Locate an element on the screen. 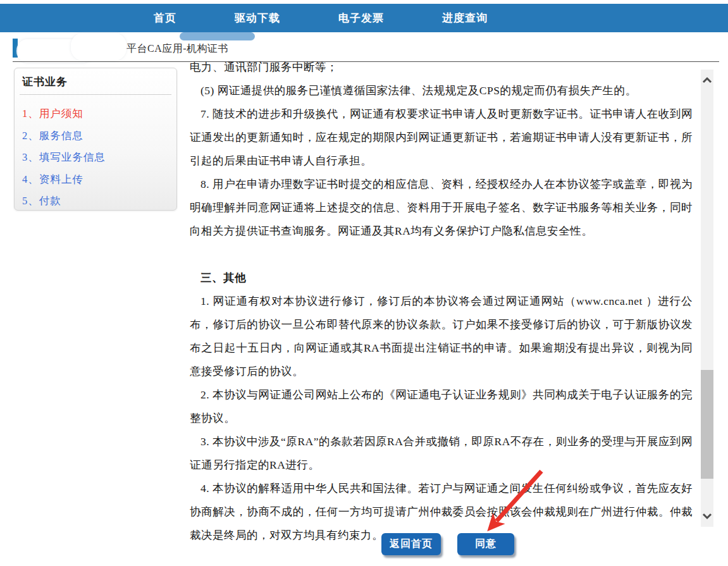  top-navbar: 首页 驱动下载 电子发票 进度查询 is located at coordinates (364, 18).